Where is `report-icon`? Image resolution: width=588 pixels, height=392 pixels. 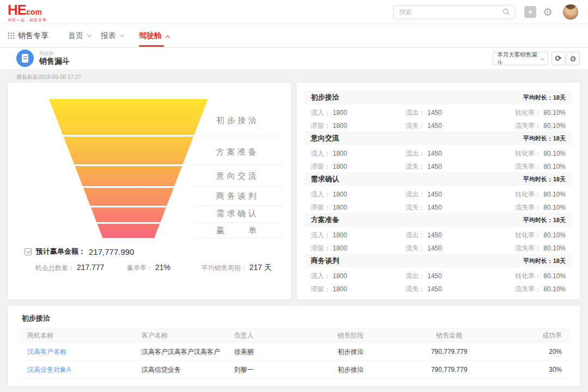 report-icon is located at coordinates (25, 58).